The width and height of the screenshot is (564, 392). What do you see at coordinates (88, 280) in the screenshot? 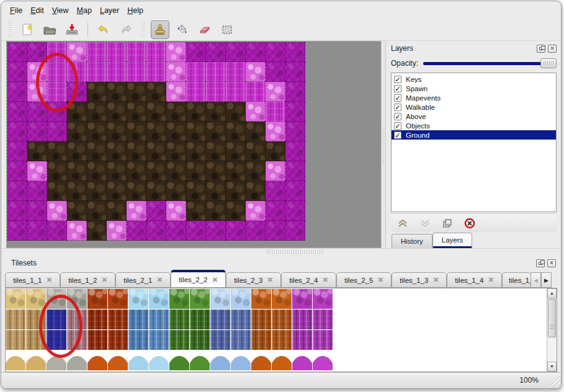
I see `tileset-tab-tiles_1_2: tiles_1_2✕` at bounding box center [88, 280].